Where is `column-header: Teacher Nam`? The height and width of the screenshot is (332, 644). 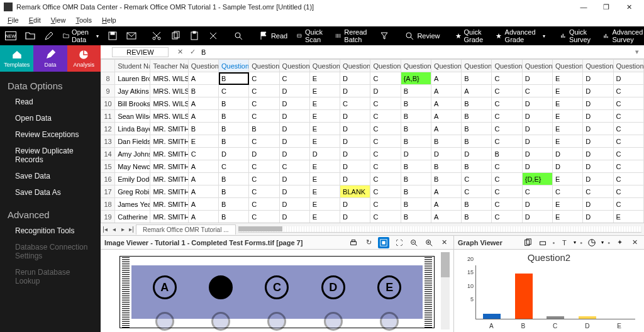
column-header: Teacher Nam is located at coordinates (169, 66).